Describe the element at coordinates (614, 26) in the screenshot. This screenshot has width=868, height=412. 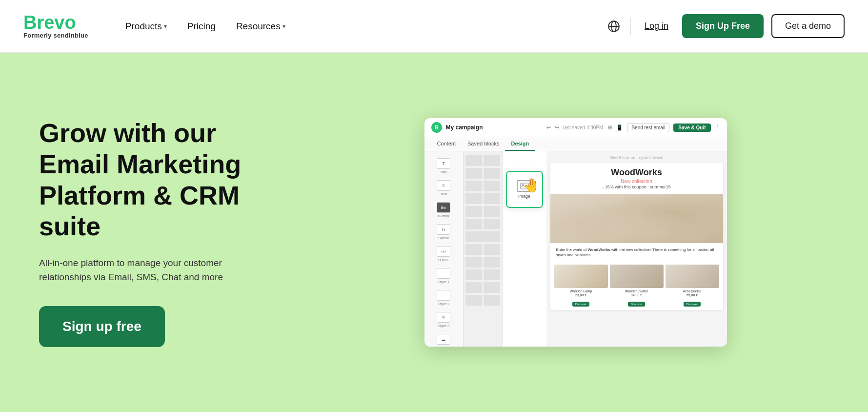
I see `globe-icon` at that location.